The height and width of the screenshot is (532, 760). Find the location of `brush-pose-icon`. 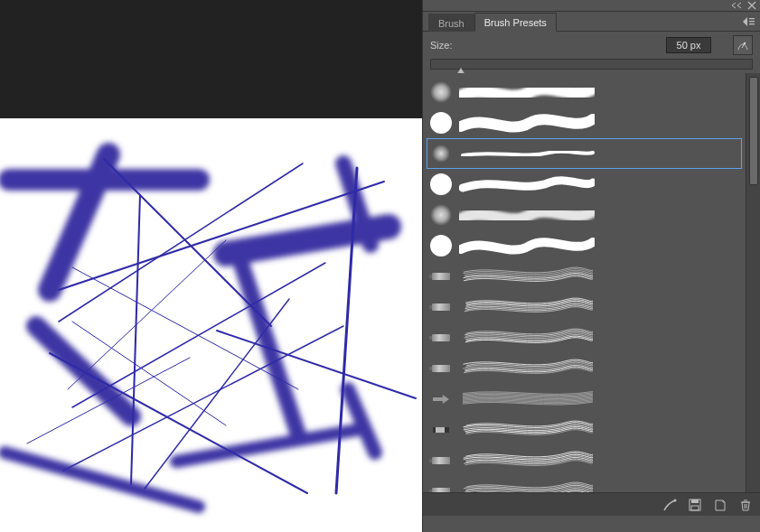

brush-pose-icon is located at coordinates (670, 505).